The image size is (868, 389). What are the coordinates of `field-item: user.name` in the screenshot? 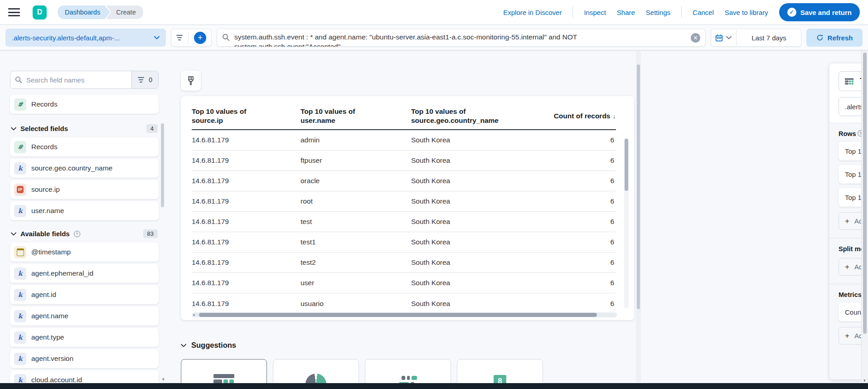 It's located at (84, 211).